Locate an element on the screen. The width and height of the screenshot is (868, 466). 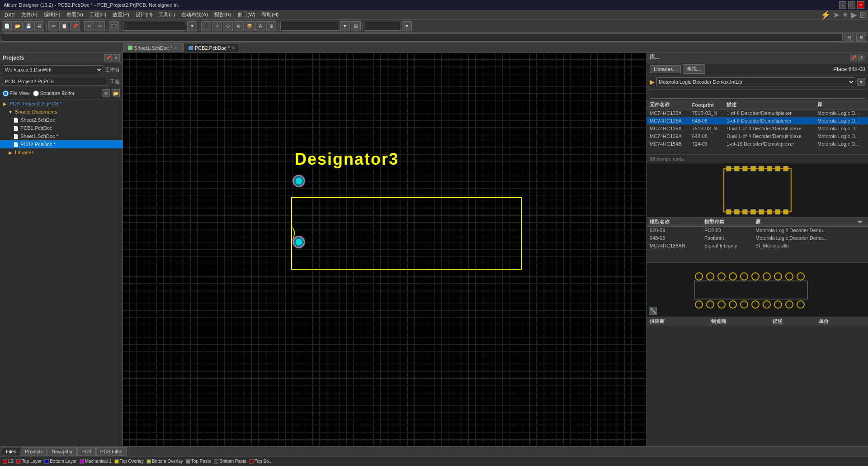
tab-projects: Projects is located at coordinates (34, 452).